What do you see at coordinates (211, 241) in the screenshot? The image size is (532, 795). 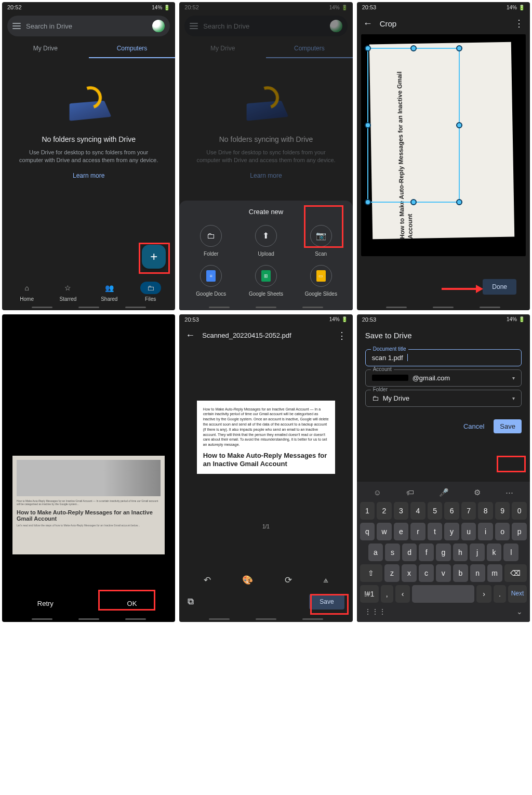 I see `create-folder: 🗀Folder` at bounding box center [211, 241].